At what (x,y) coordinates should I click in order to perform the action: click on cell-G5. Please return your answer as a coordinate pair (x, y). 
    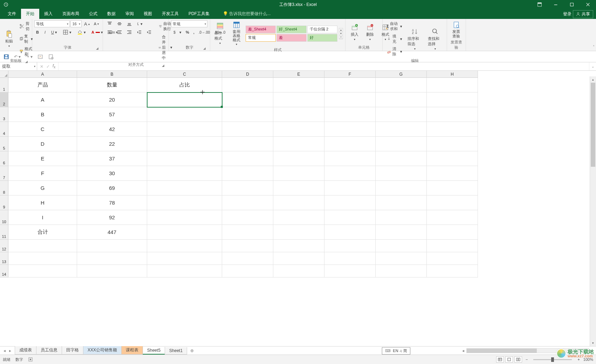
    Looking at the image, I should click on (401, 144).